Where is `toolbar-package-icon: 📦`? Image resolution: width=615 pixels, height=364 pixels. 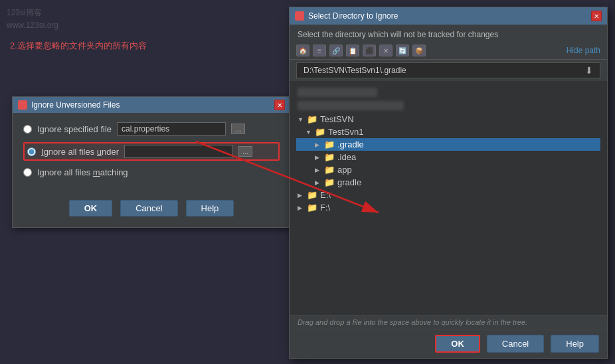
toolbar-package-icon: 📦 is located at coordinates (419, 50).